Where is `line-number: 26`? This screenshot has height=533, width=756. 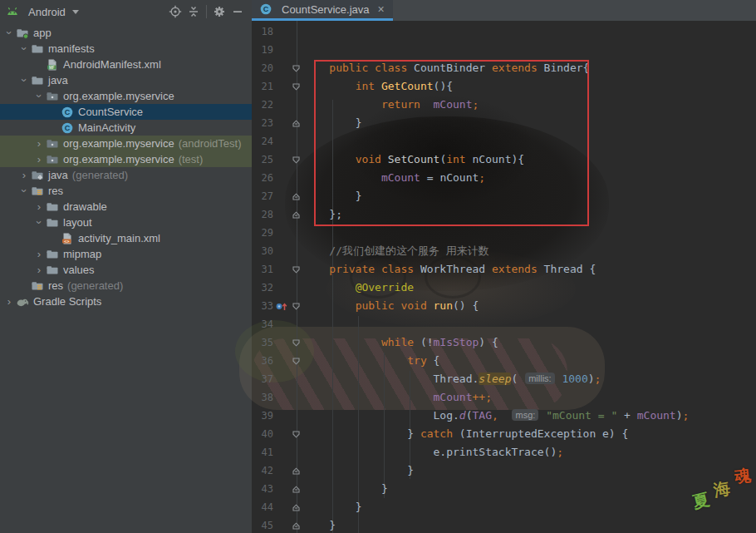 line-number: 26 is located at coordinates (263, 178).